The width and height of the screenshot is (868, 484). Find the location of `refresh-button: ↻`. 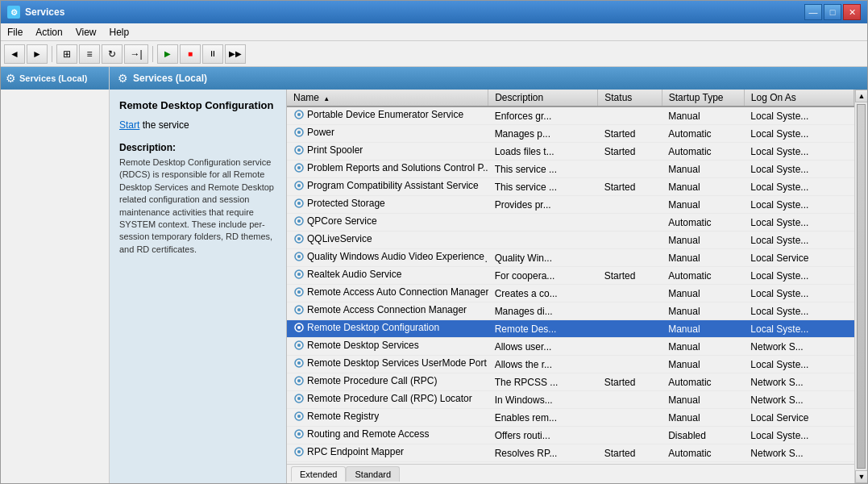

refresh-button: ↻ is located at coordinates (112, 54).